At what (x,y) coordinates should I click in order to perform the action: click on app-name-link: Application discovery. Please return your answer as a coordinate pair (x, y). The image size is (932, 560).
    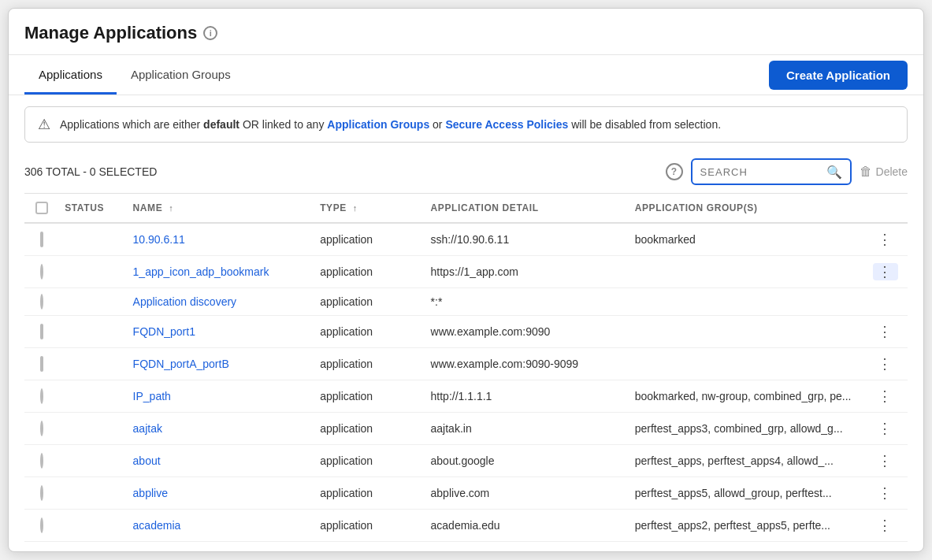
    Looking at the image, I should click on (185, 302).